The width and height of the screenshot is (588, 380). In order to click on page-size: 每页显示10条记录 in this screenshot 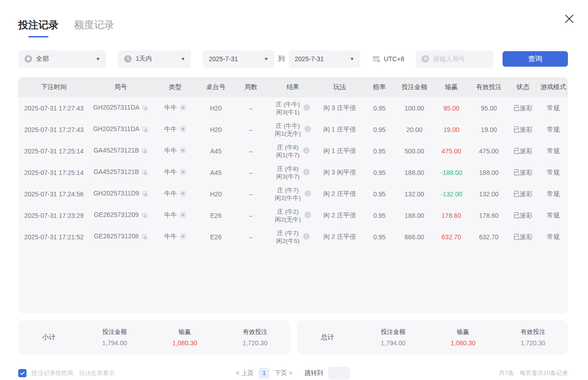, I will do `click(544, 373)`.